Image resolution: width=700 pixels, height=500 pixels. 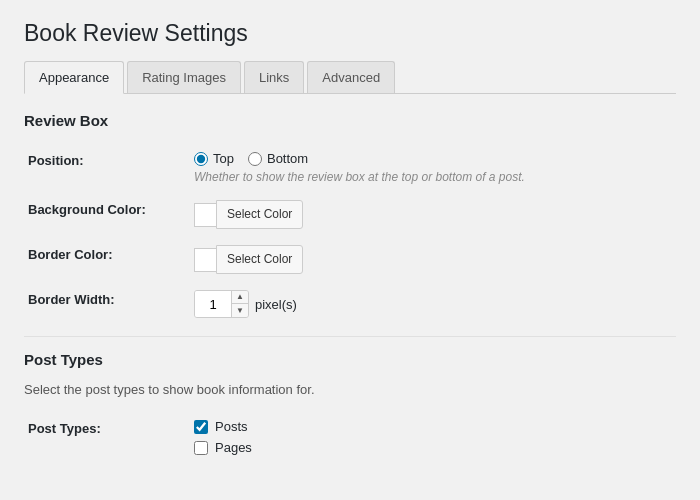 What do you see at coordinates (433, 177) in the screenshot?
I see `position-hint: Whether to show the review box at the to…` at bounding box center [433, 177].